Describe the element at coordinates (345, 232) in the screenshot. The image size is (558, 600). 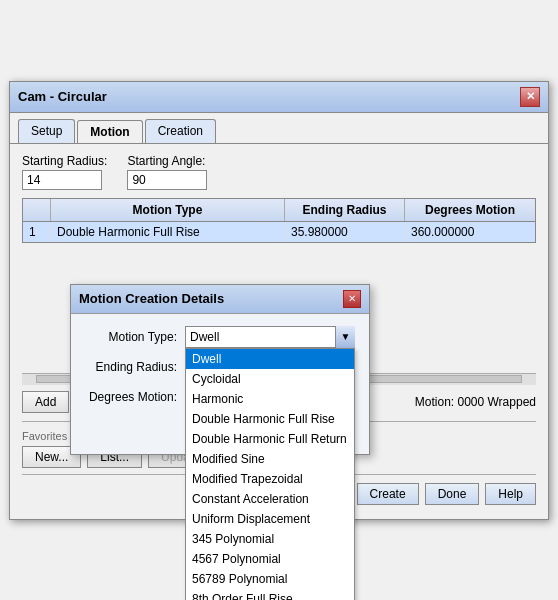
I see `cell-ending-radius: 35.980000` at that location.